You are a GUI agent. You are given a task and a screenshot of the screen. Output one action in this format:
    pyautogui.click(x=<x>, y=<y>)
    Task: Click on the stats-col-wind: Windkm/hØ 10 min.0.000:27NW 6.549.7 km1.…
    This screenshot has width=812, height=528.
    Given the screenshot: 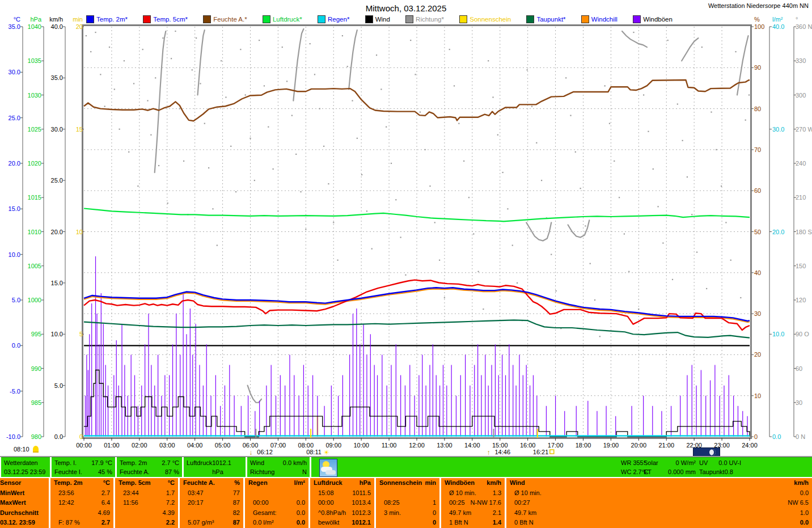 What is the action you would take?
    pyautogui.click(x=659, y=503)
    